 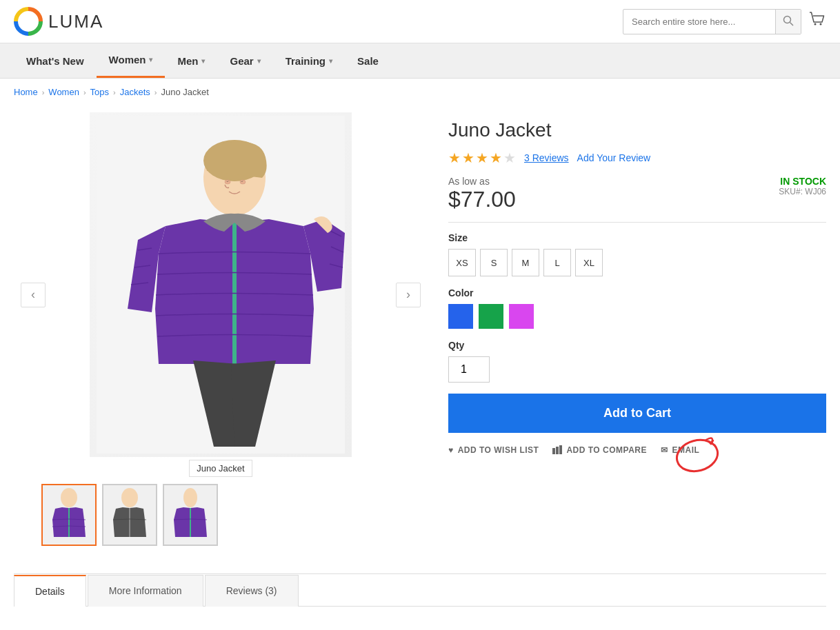 I want to click on cart-icon, so click(x=817, y=19).